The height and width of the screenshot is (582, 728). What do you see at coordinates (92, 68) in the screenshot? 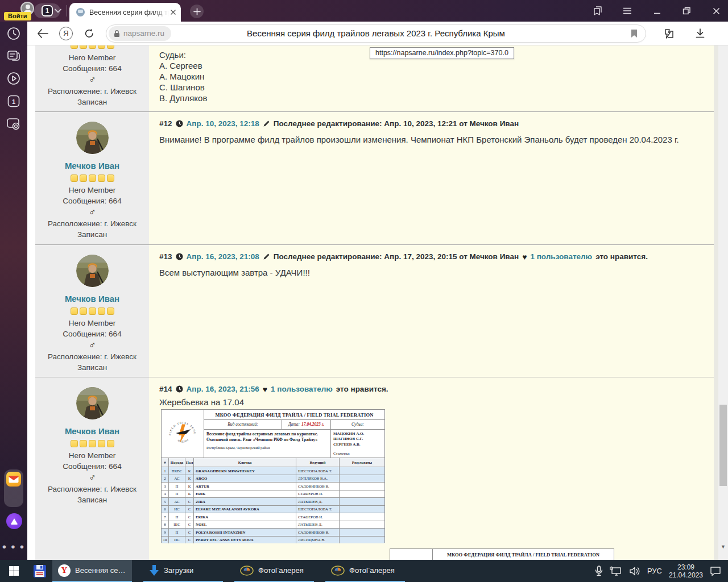
I see `user-post-count: Сообщения: 664` at bounding box center [92, 68].